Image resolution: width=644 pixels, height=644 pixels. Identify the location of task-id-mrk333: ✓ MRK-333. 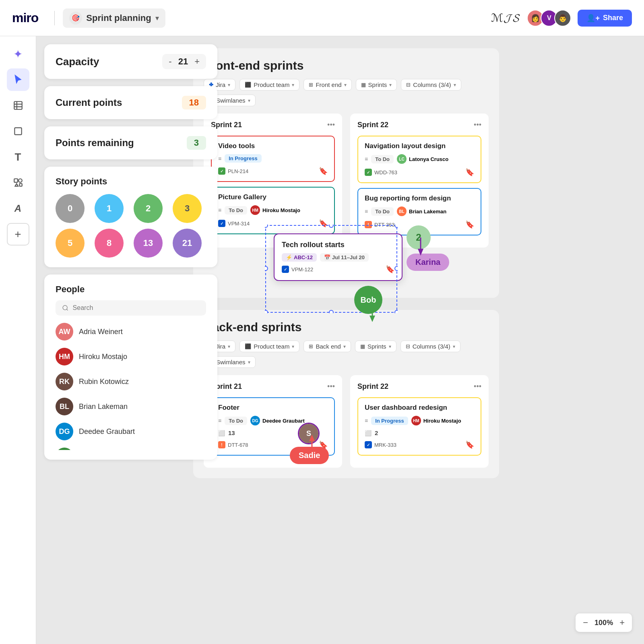
(381, 445).